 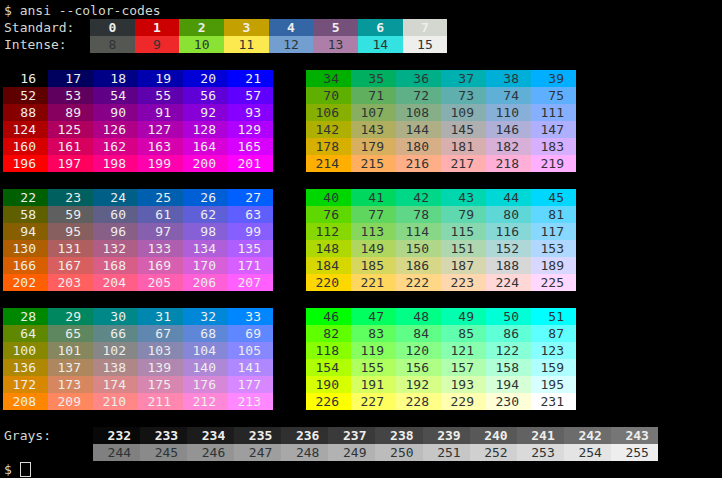 What do you see at coordinates (206, 350) in the screenshot?
I see `color-cell-104: 104` at bounding box center [206, 350].